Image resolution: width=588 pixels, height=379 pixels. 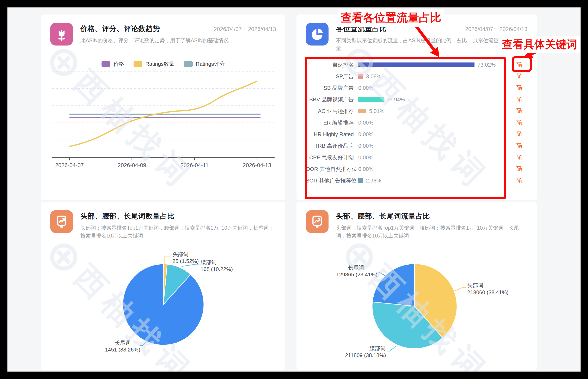 I want to click on trend-legend: 价格Ratings数量Ratings评分, so click(x=163, y=64).